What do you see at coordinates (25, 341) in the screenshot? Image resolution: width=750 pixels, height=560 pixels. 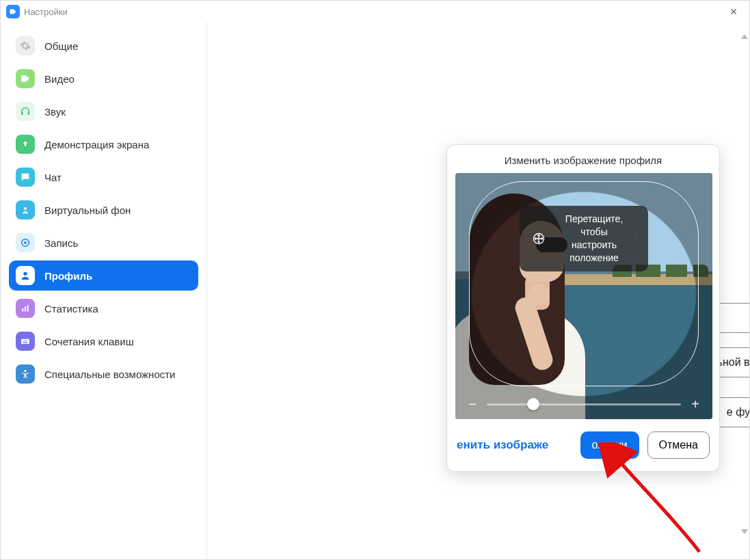 I see `keyboard-icon` at bounding box center [25, 341].